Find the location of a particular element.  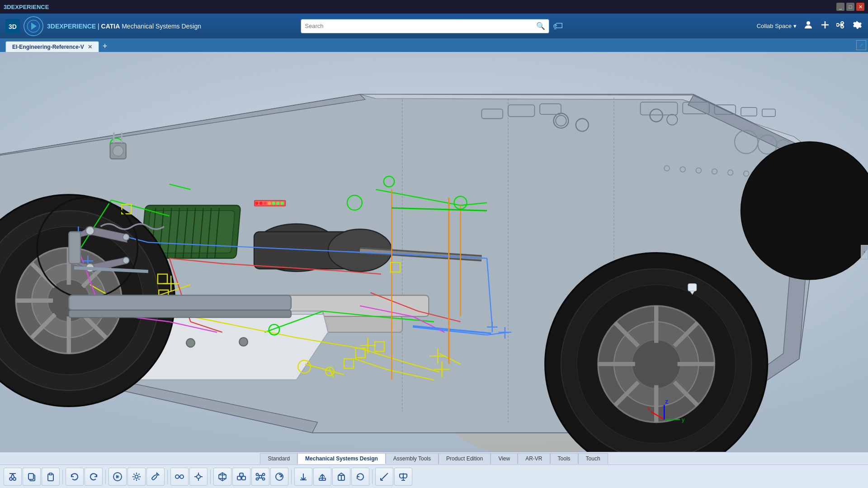

titlebar-left: 3DEXPERIENCE is located at coordinates (26, 7).